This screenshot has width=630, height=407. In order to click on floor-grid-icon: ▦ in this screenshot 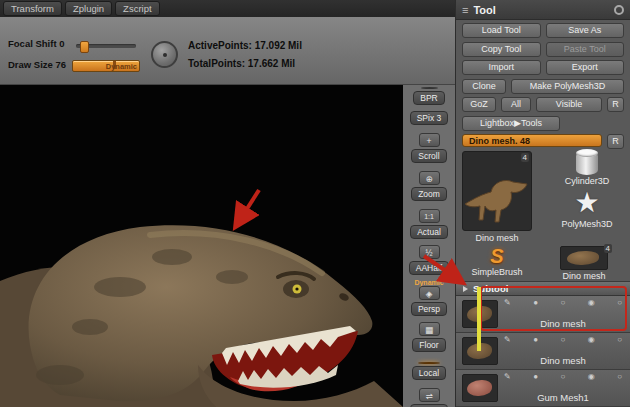, I will do `click(430, 329)`.